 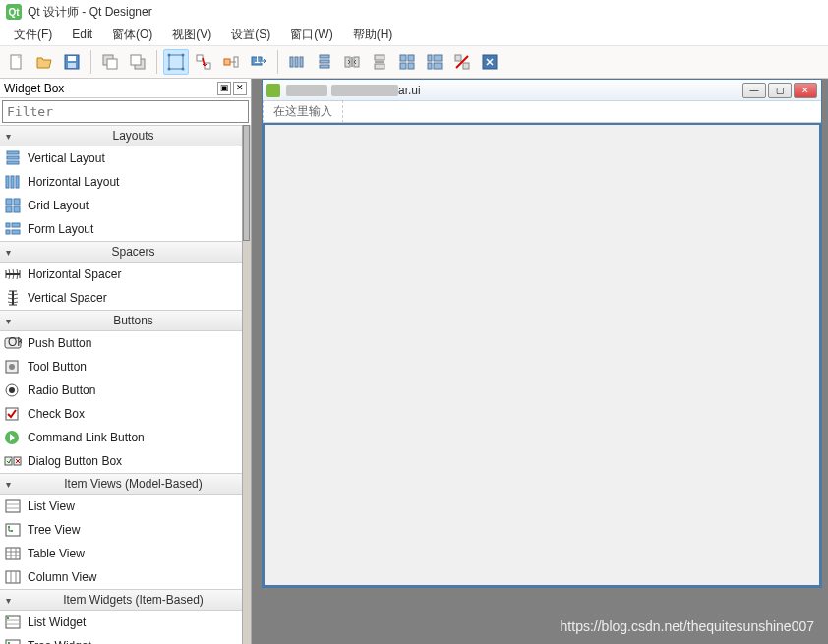 I want to click on scrollbar-thumb, so click(x=246, y=183).